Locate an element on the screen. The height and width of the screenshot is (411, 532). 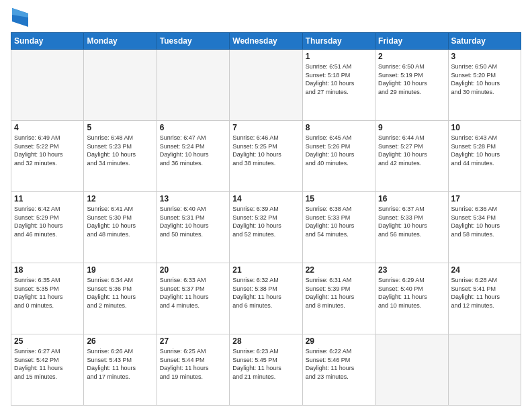
day-info: Sunrise: 6:26 AM Sunset: 5:43 PM Dayligh… is located at coordinates (120, 364).